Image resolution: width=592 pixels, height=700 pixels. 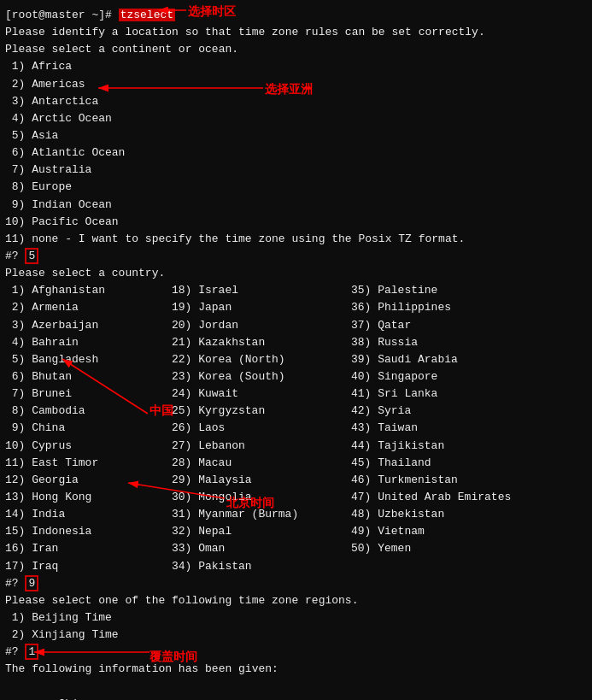 I want to click on country-input-value: 9, so click(x=32, y=583).